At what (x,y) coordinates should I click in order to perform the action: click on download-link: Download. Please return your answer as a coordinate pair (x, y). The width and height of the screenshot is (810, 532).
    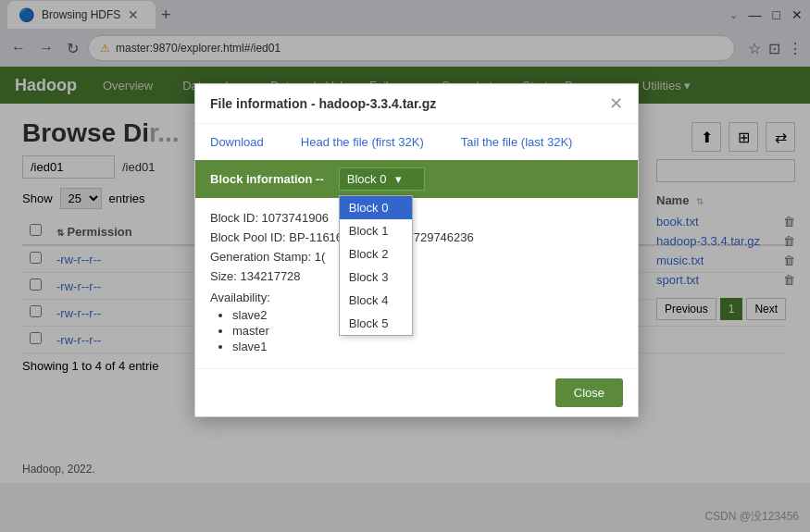
    Looking at the image, I should click on (237, 142).